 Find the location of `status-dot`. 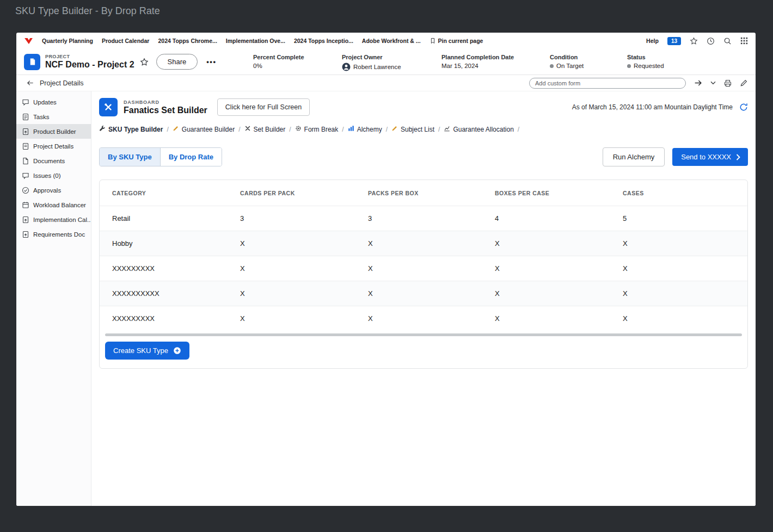

status-dot is located at coordinates (629, 66).